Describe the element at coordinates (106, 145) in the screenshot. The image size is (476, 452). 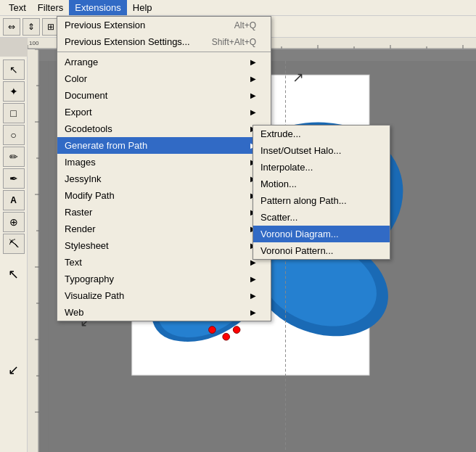
I see `generate-from-path-label: Generate from Path` at that location.